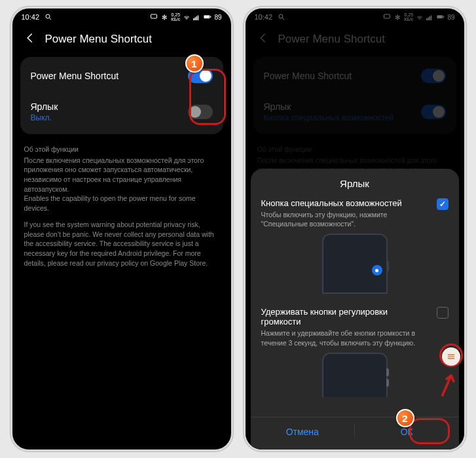  Describe the element at coordinates (355, 112) in the screenshot. I see `row-shortcut: Ярлык Кнопка специальных возможностей` at that location.